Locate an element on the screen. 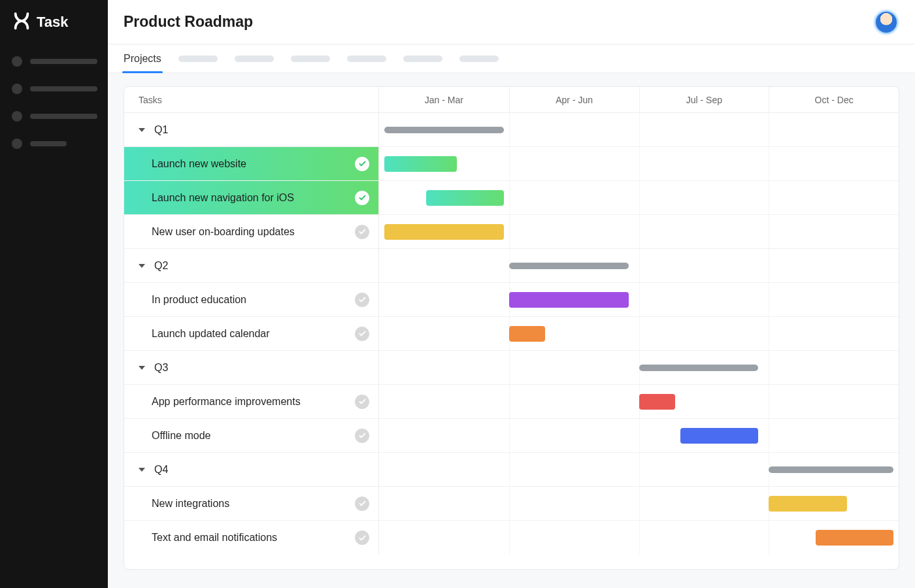  sidebar: Task is located at coordinates (54, 294).